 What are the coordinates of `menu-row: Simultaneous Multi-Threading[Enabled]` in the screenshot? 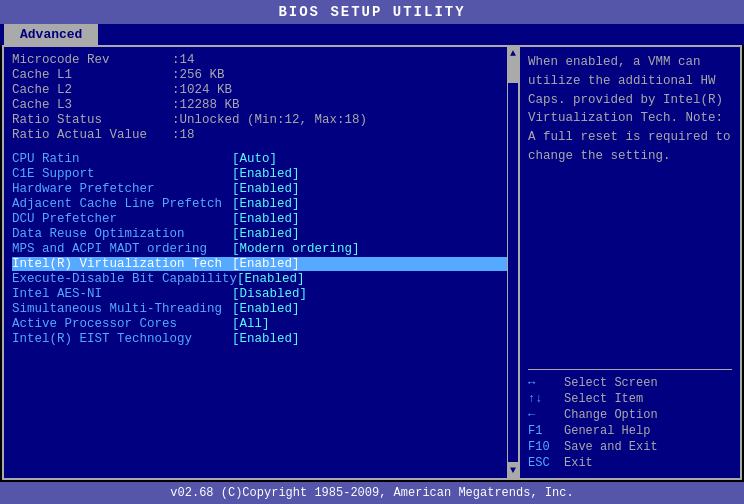 It's located at (262, 309).